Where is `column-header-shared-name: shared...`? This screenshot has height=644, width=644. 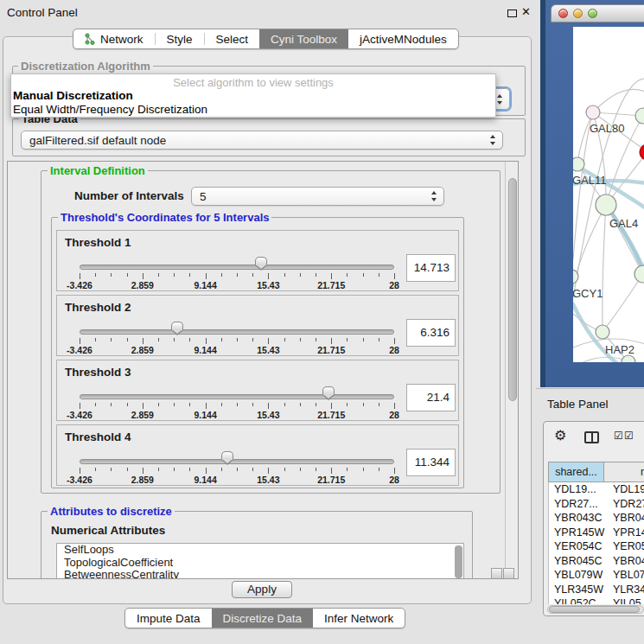 column-header-shared-name: shared... is located at coordinates (577, 472).